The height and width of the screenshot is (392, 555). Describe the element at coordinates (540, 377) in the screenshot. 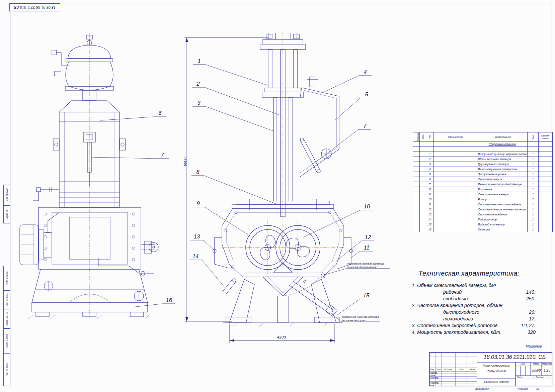

I see `listov-label: Листов` at that location.